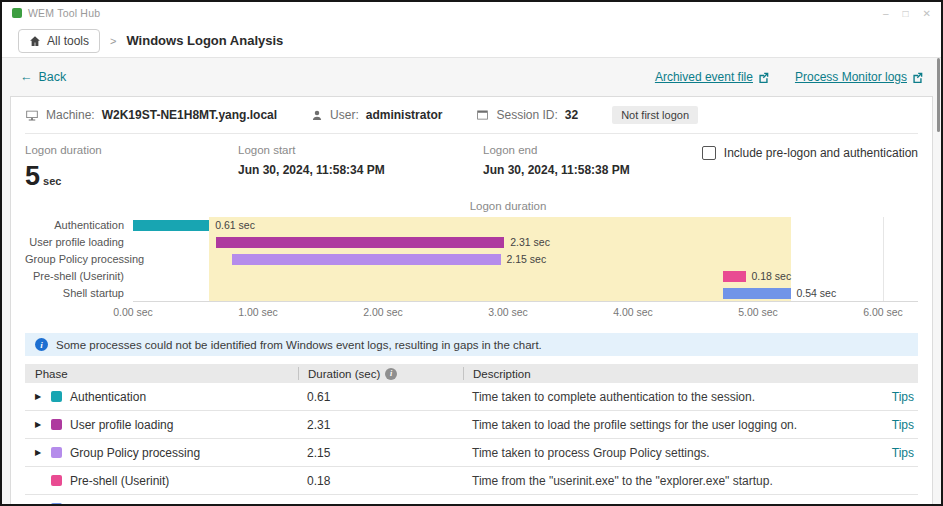 The height and width of the screenshot is (506, 943). I want to click on title-bar: WEM Tool Hub – □ ✕, so click(472, 13).